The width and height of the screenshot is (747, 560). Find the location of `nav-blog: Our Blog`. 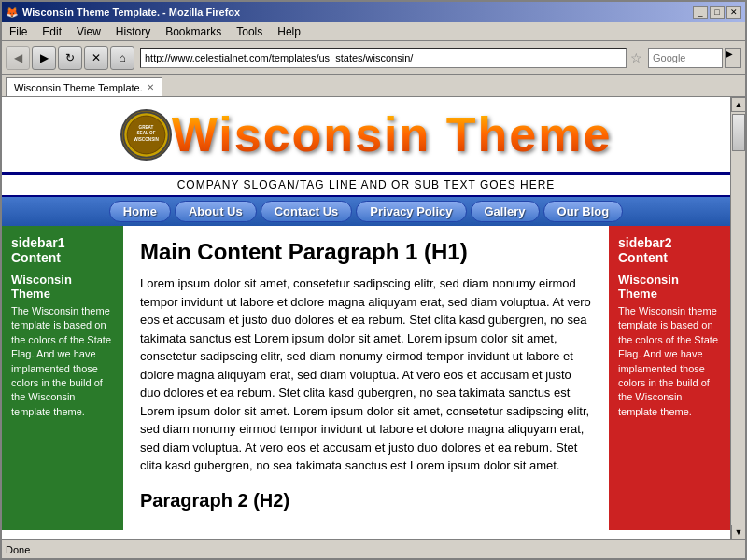

nav-blog: Our Blog is located at coordinates (584, 211).